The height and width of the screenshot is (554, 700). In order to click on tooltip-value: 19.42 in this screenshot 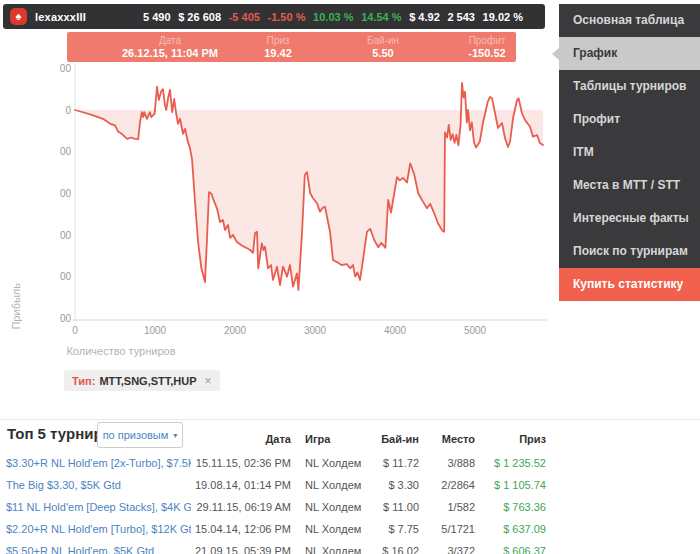, I will do `click(278, 53)`.